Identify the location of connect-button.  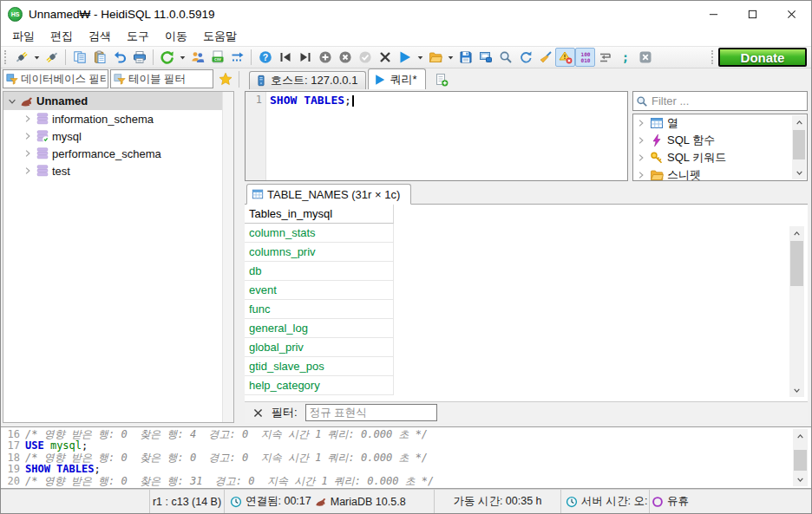
(21, 57).